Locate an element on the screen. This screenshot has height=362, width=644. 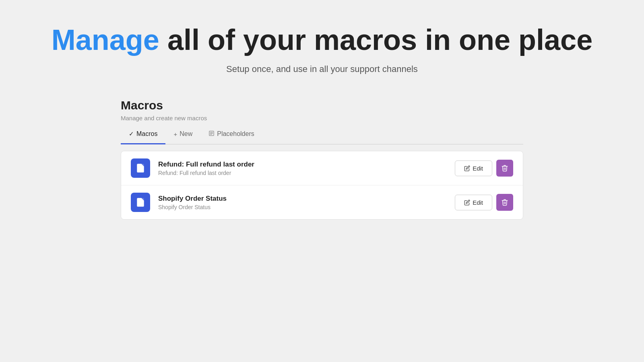
edit-button-1: Edit is located at coordinates (473, 168).